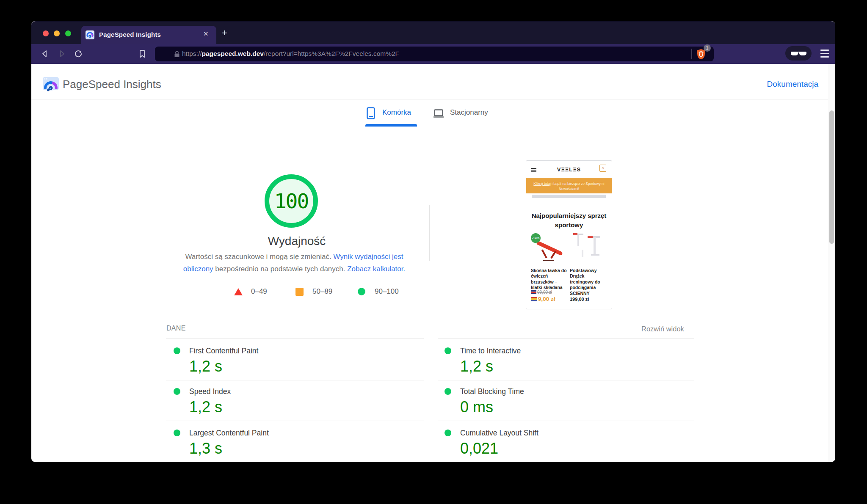 This screenshot has height=504, width=867. What do you see at coordinates (434, 54) in the screenshot?
I see `browser-toolbar: https://pagespeed.web.dev/report?url=htt…` at bounding box center [434, 54].